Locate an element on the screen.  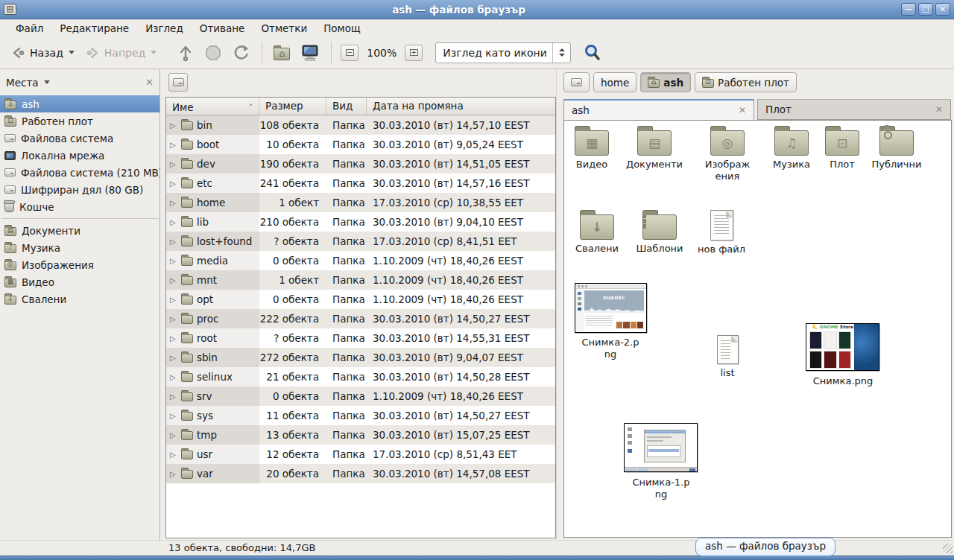
file-list: list is located at coordinates (727, 357).